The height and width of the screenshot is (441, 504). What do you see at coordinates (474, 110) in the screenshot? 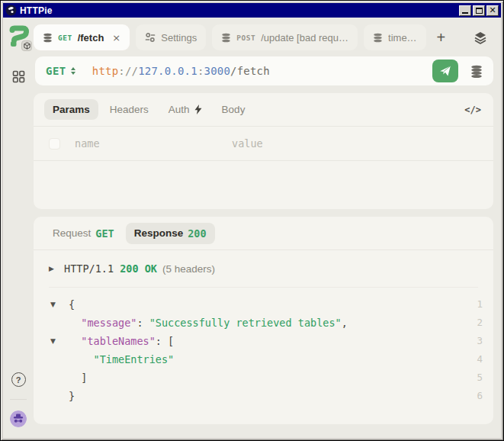
I see `code-view-toggle: </>` at bounding box center [474, 110].